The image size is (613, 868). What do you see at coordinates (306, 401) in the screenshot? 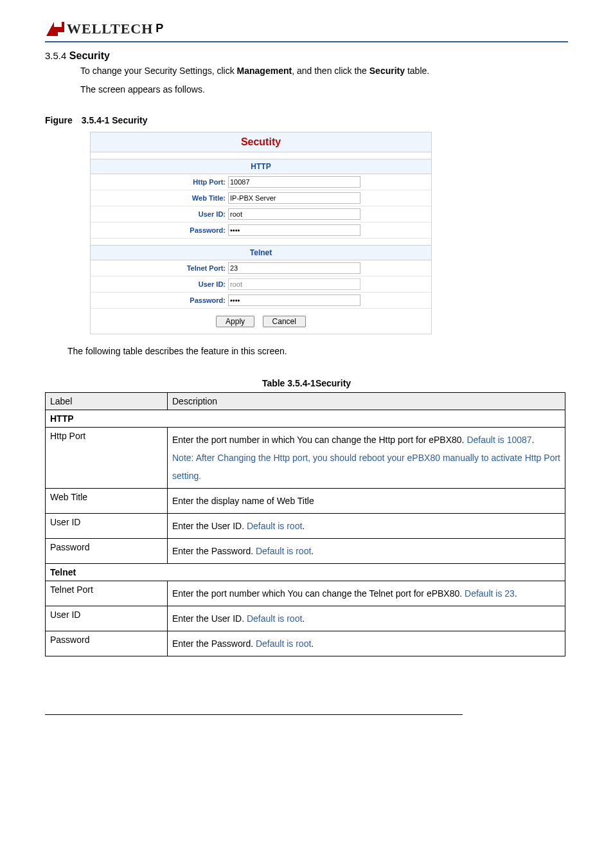
I see `table-header-row: Label Description` at bounding box center [306, 401].